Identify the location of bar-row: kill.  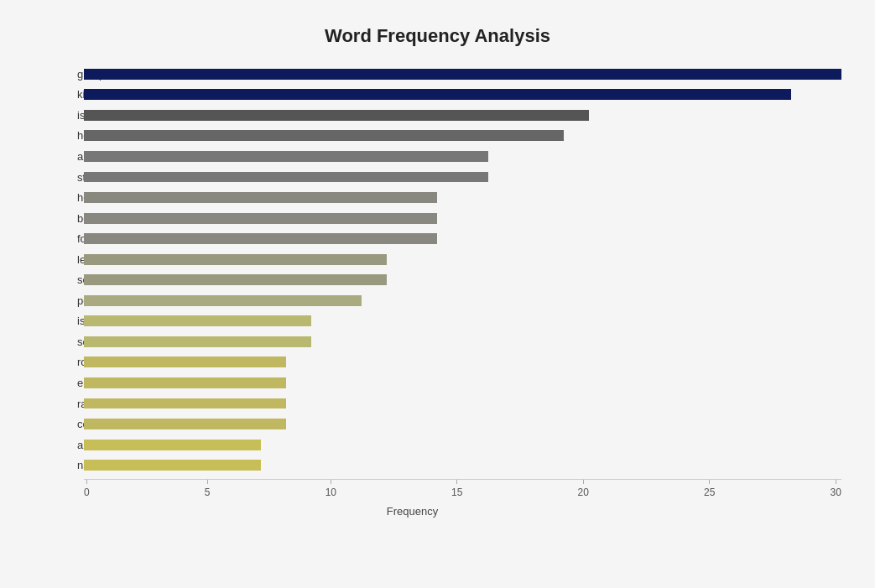
(463, 96).